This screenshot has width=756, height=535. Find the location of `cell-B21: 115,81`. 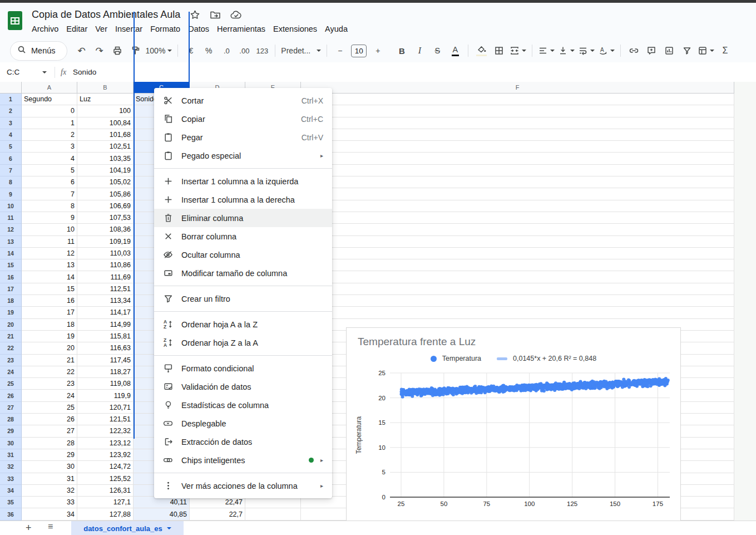

cell-B21: 115,81 is located at coordinates (106, 336).